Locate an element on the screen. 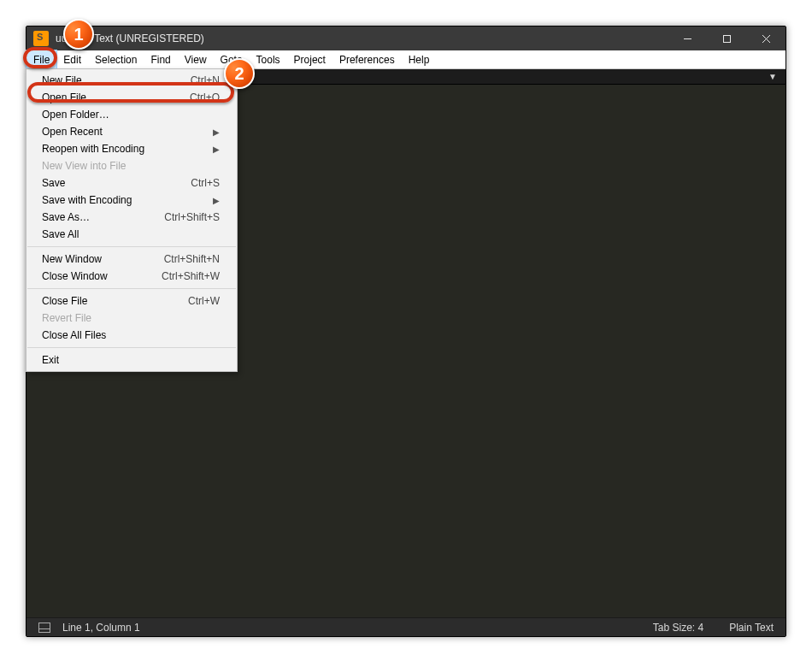 This screenshot has width=812, height=655. titlebar: uublime Text (UNREGISTERED) is located at coordinates (406, 38).